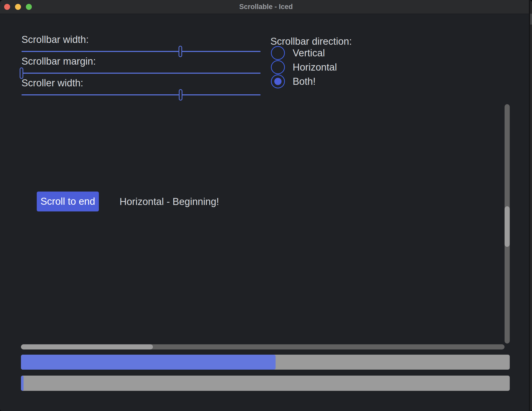 The image size is (532, 411). Describe the element at coordinates (141, 95) in the screenshot. I see `scroller-width-slider-rail` at that location.